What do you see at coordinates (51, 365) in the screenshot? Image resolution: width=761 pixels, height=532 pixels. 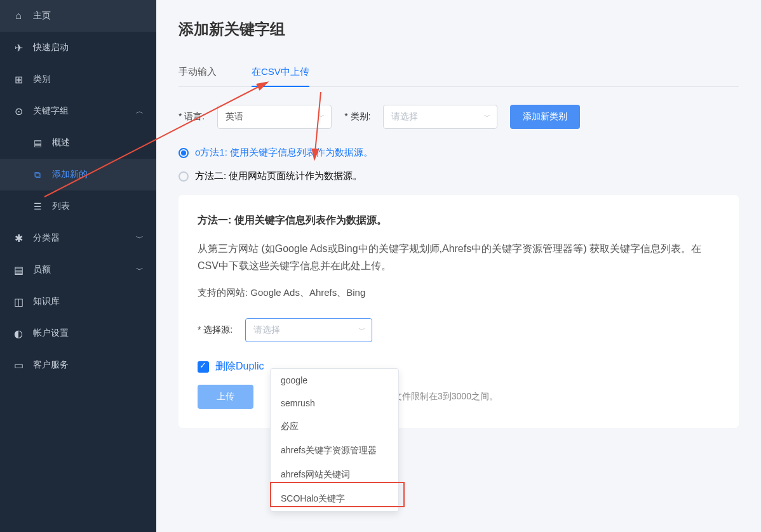 I see `sidebar-label: 客户服务` at bounding box center [51, 365].